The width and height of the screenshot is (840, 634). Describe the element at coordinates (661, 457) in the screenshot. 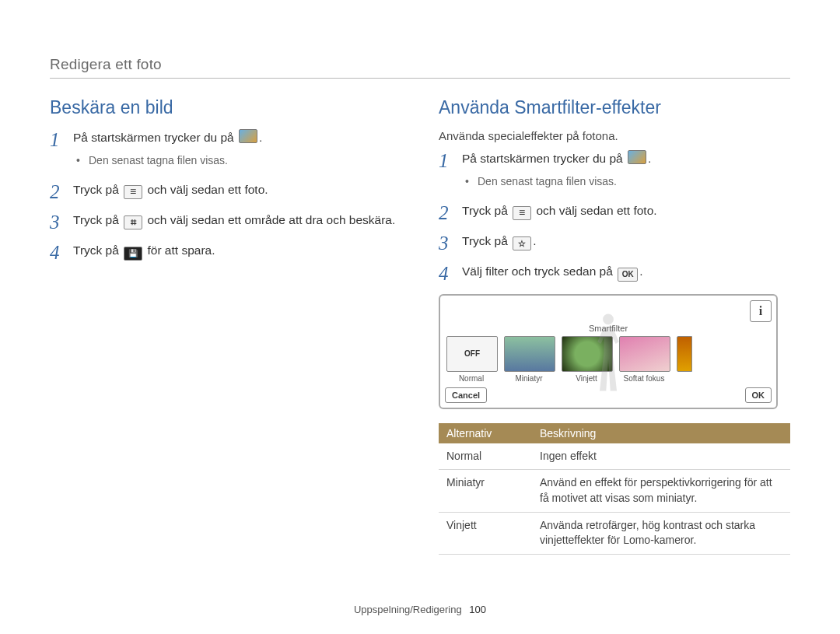

I see `cell-desc: Ingen effekt` at that location.